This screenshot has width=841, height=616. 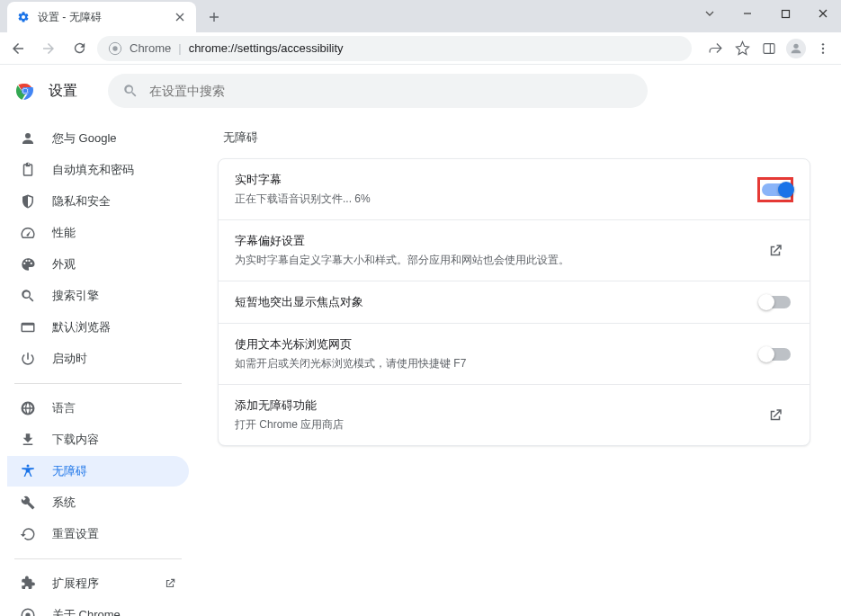 What do you see at coordinates (64, 408) in the screenshot?
I see `sidebar-item-label: 语言` at bounding box center [64, 408].